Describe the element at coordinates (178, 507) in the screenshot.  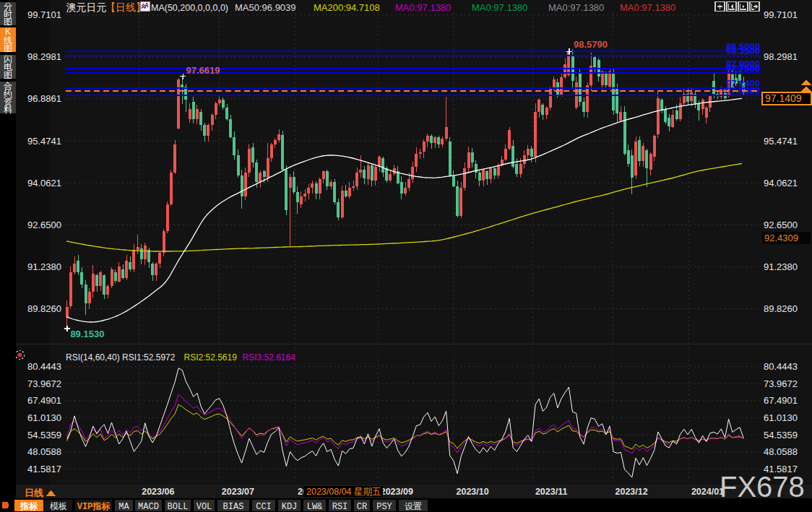
I see `svg-text: BOLL` at that location.